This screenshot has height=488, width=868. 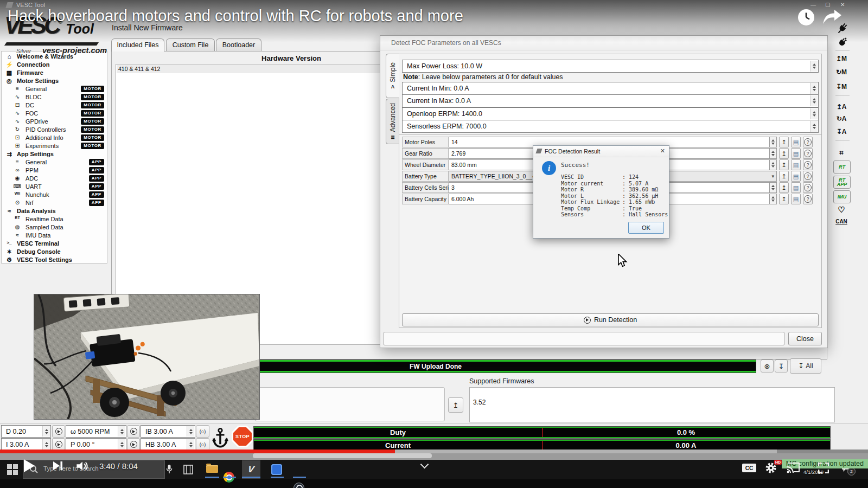 What do you see at coordinates (29, 466) in the screenshot?
I see `play-button` at bounding box center [29, 466].